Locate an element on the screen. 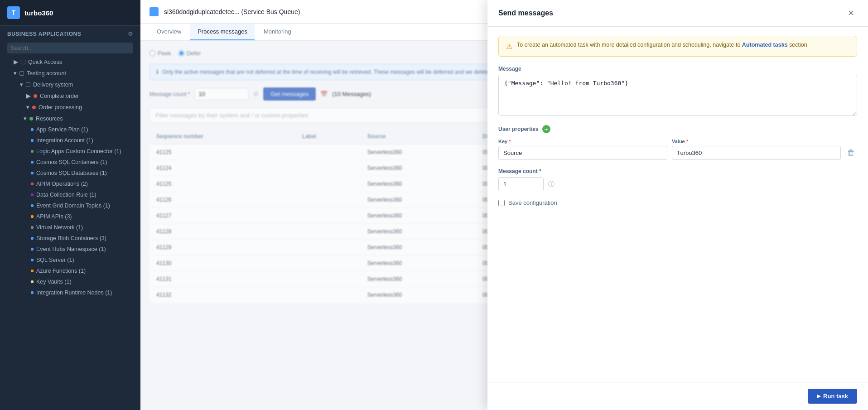  sidebar-item-label: Cosmos SQL Containers (1) is located at coordinates (72, 162).